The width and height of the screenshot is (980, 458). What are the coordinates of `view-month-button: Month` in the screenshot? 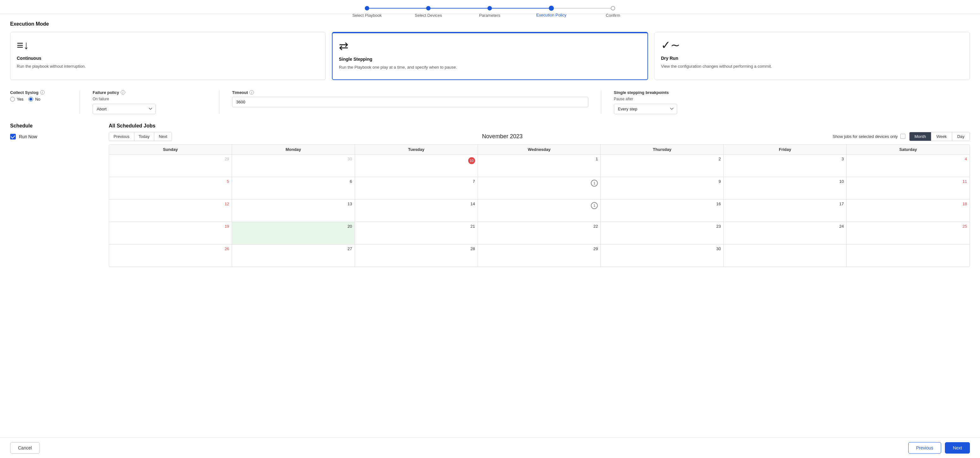 It's located at (921, 136).